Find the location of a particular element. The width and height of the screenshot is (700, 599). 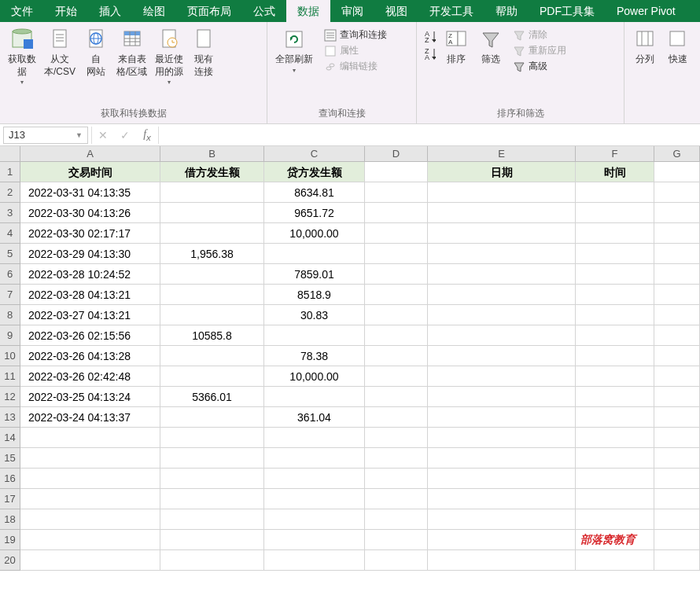

cell: 78.38 is located at coordinates (315, 356).